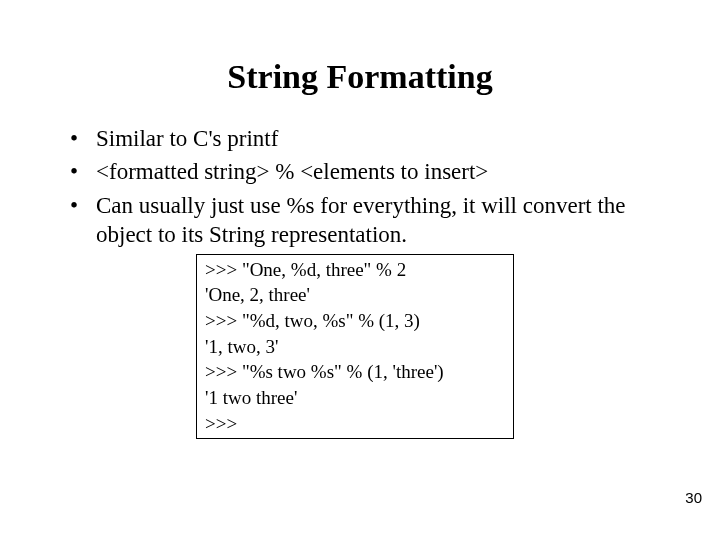  I want to click on bullet-item: Can usually just use %s for everything, …, so click(365, 220).